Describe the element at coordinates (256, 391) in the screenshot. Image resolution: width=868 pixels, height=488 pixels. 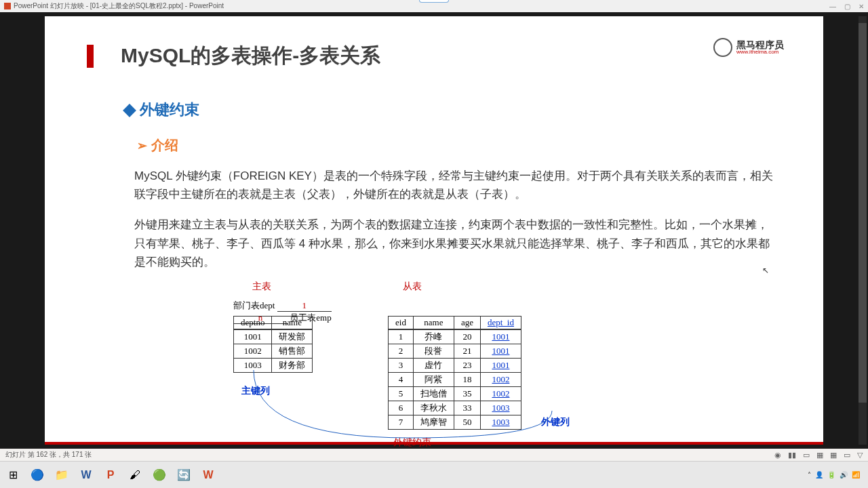
I see `pk-column-label: 主键列` at that location.